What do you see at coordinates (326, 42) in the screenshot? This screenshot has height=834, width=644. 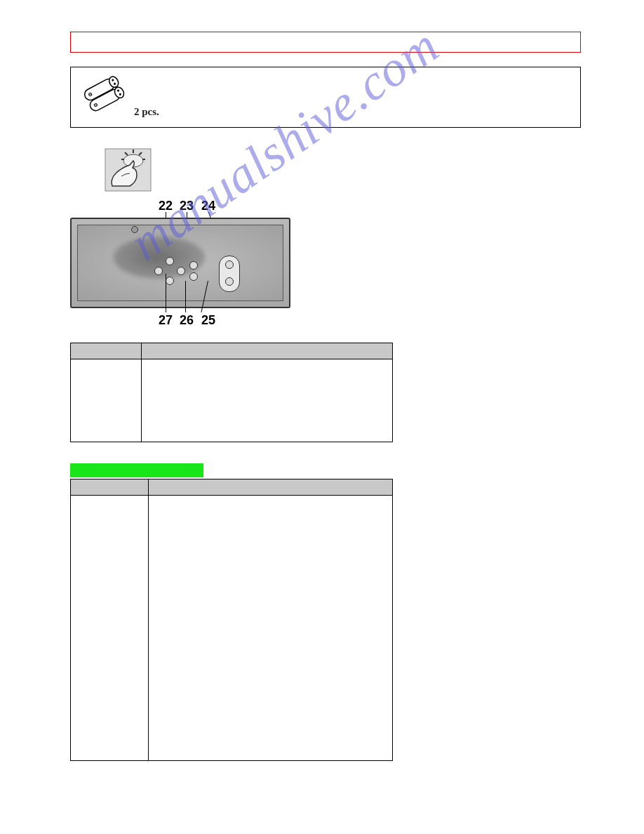 I see `title-frame` at bounding box center [326, 42].